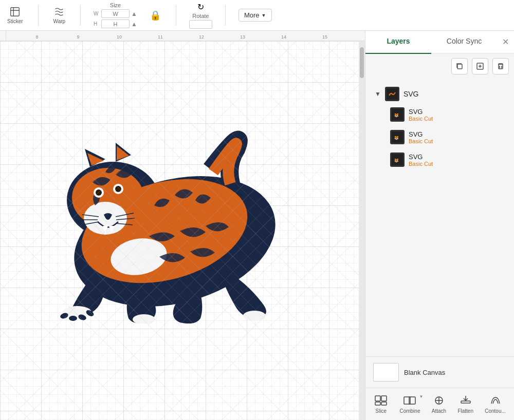 The height and width of the screenshot is (420, 514). I want to click on blank-canvas-label: Blank Canvas, so click(425, 373).